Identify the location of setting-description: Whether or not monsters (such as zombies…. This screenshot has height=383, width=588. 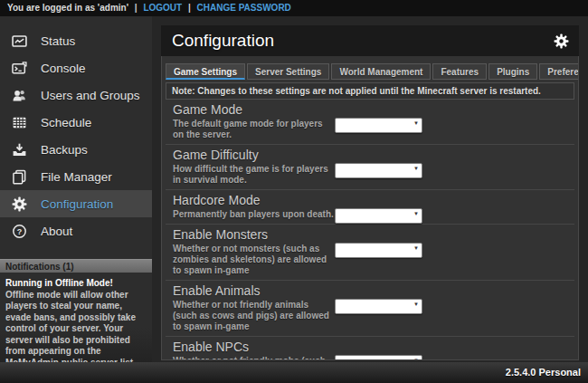
(253, 260).